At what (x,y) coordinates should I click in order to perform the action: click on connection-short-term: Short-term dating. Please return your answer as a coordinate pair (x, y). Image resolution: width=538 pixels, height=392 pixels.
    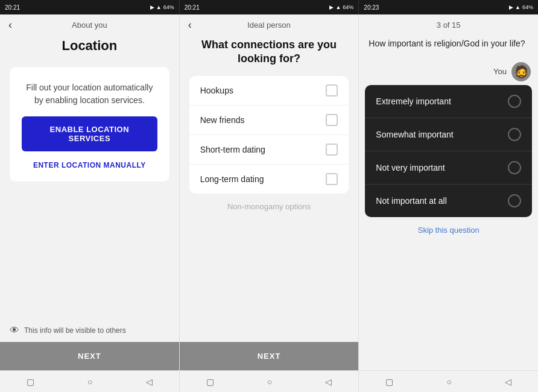
    Looking at the image, I should click on (269, 150).